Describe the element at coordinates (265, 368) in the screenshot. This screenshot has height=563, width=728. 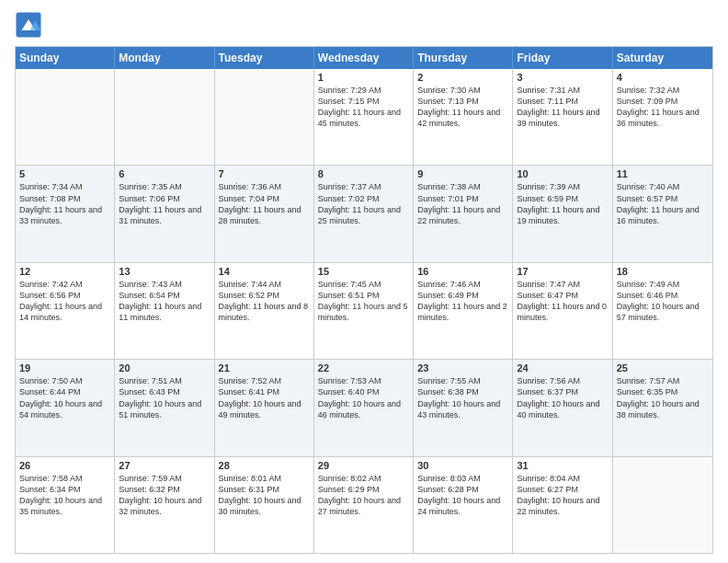
I see `day-number: 21` at that location.